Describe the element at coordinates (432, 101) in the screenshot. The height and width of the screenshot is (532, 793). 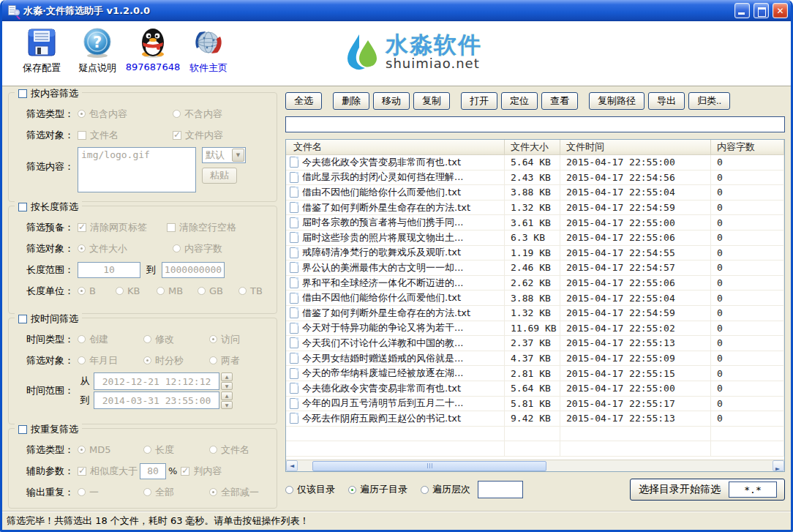
I see `copy-button: 复制` at that location.